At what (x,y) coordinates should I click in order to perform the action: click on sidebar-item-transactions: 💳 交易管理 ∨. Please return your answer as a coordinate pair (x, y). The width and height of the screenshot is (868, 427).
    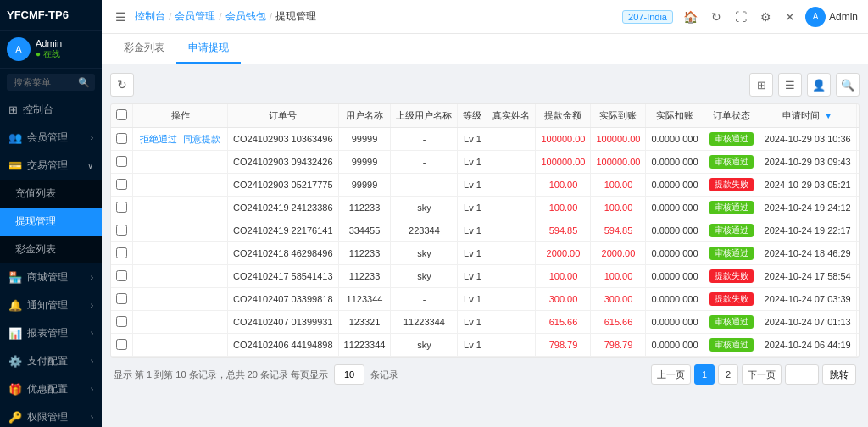
    Looking at the image, I should click on (51, 166).